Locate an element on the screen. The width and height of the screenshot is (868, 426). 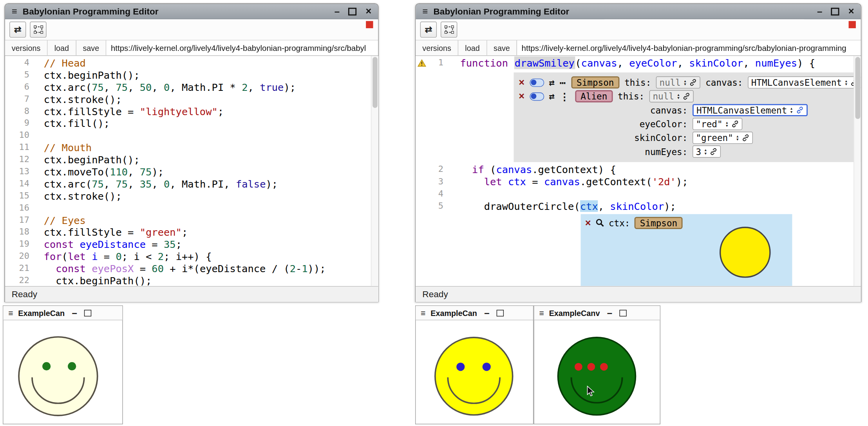
delete-probe-icon: × is located at coordinates (588, 223).